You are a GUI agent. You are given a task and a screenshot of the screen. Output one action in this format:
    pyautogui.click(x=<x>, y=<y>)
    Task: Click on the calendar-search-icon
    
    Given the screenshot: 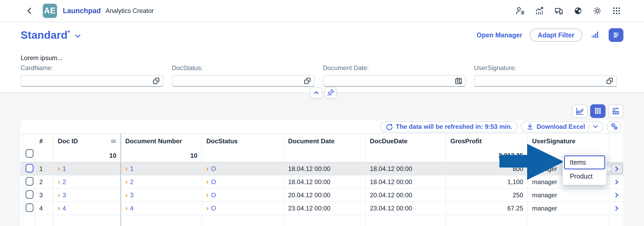 What is the action you would take?
    pyautogui.click(x=459, y=81)
    